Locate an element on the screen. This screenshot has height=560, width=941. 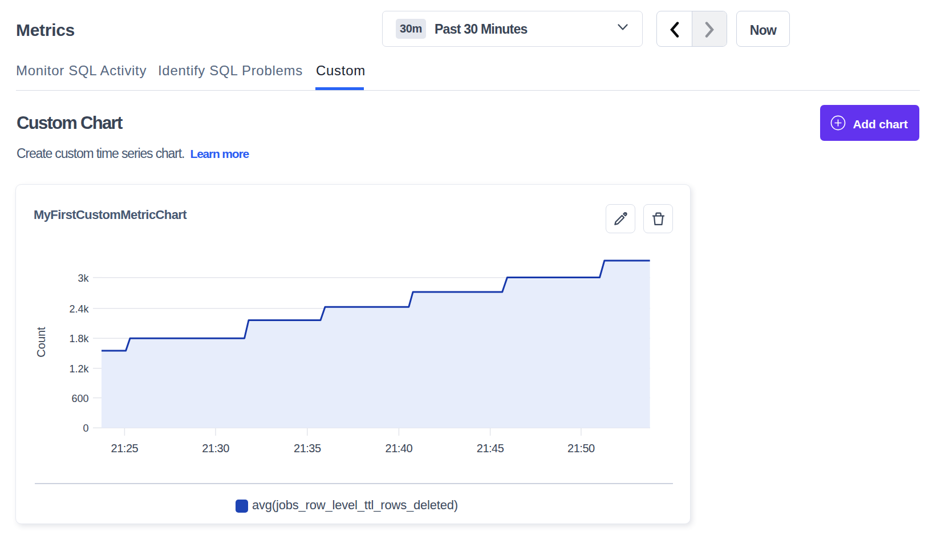
svg-text: 2.4k is located at coordinates (79, 309).